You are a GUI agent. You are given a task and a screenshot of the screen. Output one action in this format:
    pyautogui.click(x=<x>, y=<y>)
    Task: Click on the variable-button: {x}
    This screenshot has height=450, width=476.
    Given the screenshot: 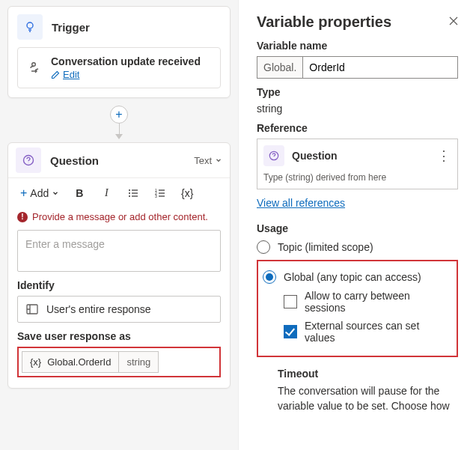 What is the action you would take?
    pyautogui.click(x=187, y=193)
    